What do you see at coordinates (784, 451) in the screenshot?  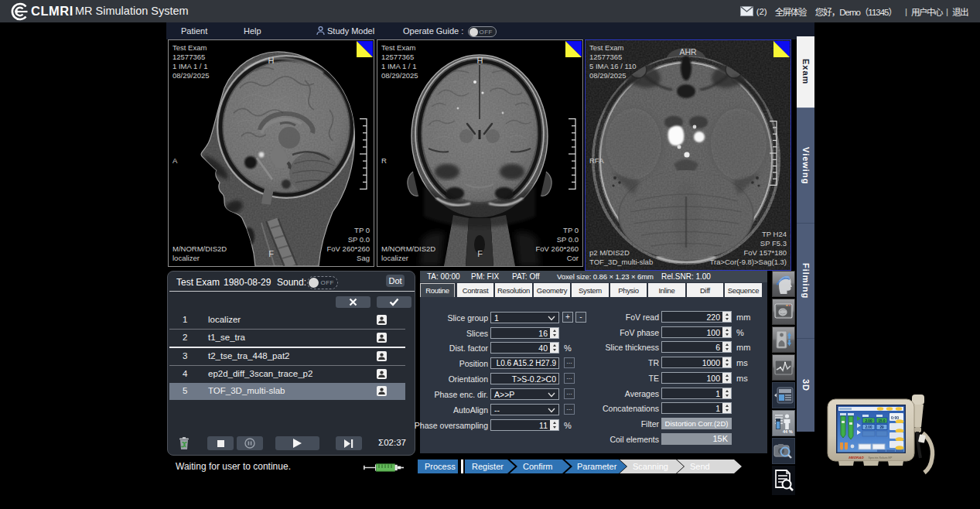 I see `image-search-button` at bounding box center [784, 451].